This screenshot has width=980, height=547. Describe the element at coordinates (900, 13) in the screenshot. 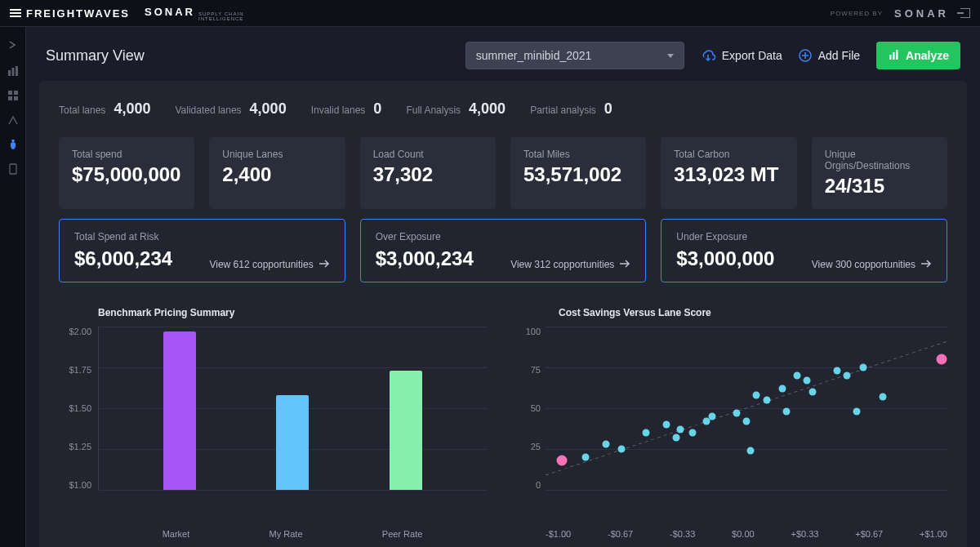

I see `topbar-right: POWERED BY SONAR` at that location.